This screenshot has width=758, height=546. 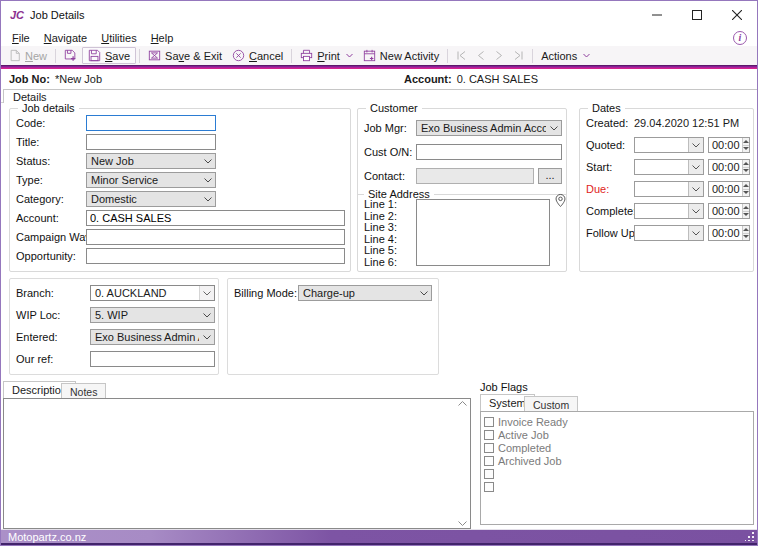 What do you see at coordinates (617, 422) in the screenshot?
I see `flag-invoice-ready: Invoice Ready` at bounding box center [617, 422].